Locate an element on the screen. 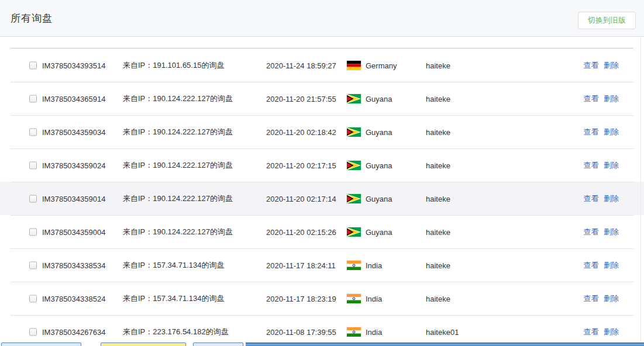 This screenshot has width=644, height=346. inquiry-timestamp: 2020-11-20 02:17:14 is located at coordinates (301, 199).